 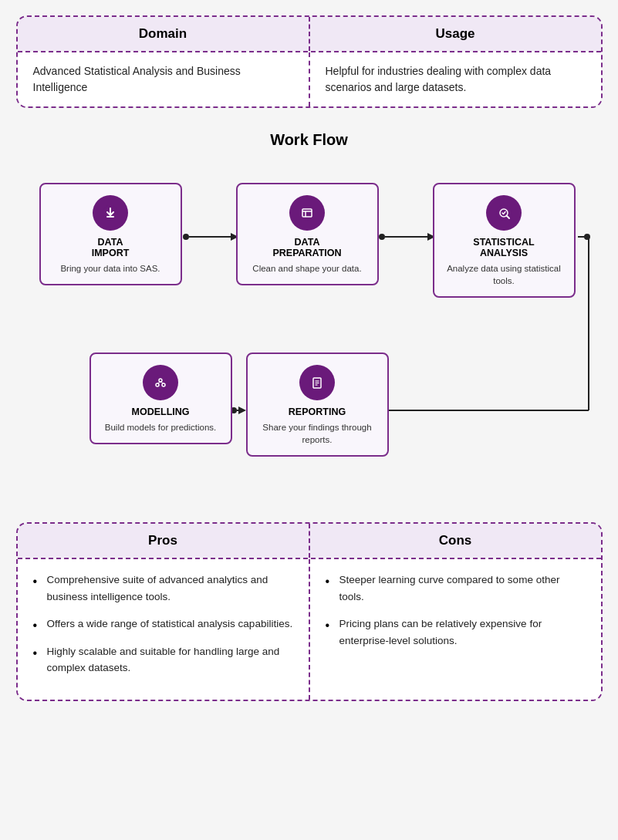 What do you see at coordinates (504, 213) in the screenshot?
I see `statistical-analysis-icon` at bounding box center [504, 213].